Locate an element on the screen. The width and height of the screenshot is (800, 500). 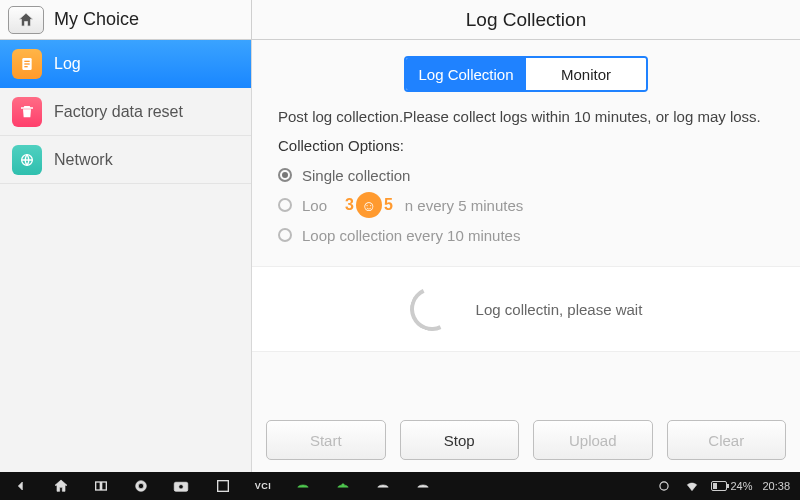
vci-icon: VCI is located at coordinates (263, 486).